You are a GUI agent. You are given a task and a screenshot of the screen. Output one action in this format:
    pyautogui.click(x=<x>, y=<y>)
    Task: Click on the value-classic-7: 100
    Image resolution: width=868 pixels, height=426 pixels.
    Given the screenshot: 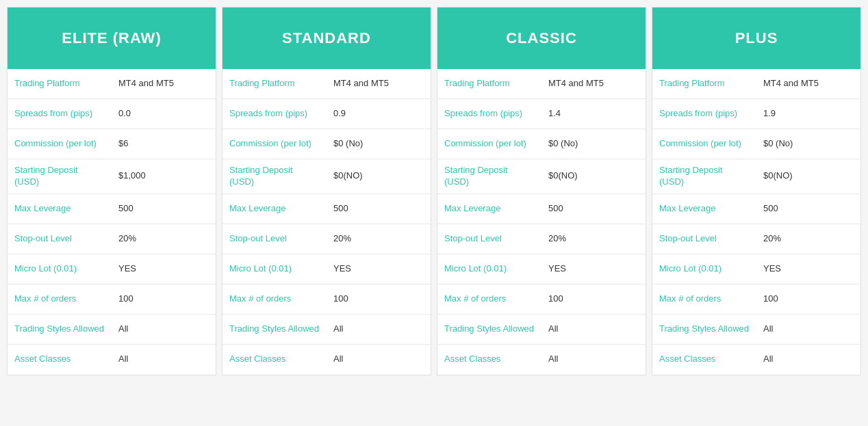 What is the action you would take?
    pyautogui.click(x=593, y=299)
    